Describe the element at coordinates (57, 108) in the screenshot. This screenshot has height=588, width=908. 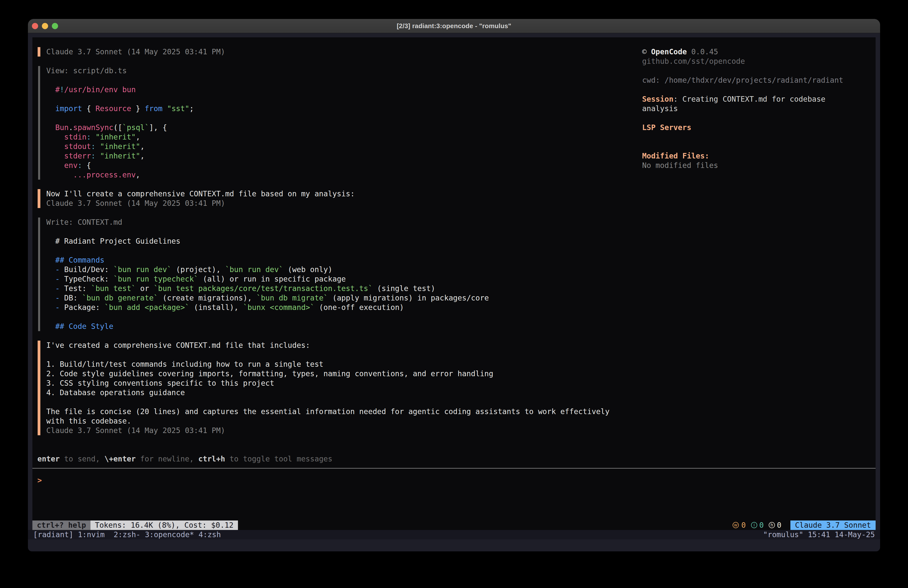
I see `text-segment: import` at that location.